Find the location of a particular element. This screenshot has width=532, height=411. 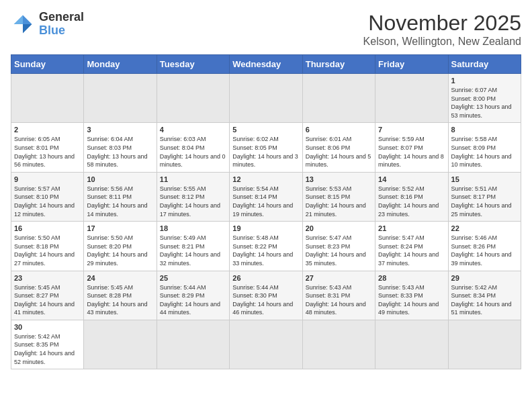

day-number: 7 is located at coordinates (411, 130).